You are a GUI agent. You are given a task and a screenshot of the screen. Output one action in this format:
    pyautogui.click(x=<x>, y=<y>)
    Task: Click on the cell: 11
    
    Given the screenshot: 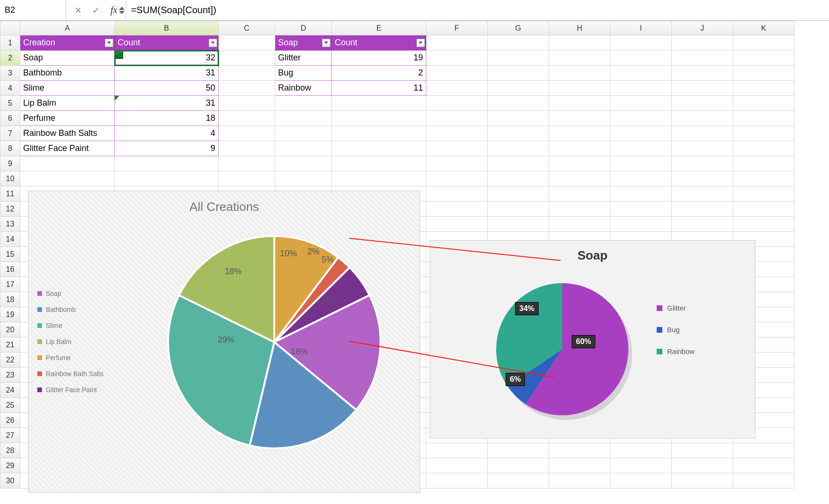 What is the action you would take?
    pyautogui.click(x=379, y=88)
    